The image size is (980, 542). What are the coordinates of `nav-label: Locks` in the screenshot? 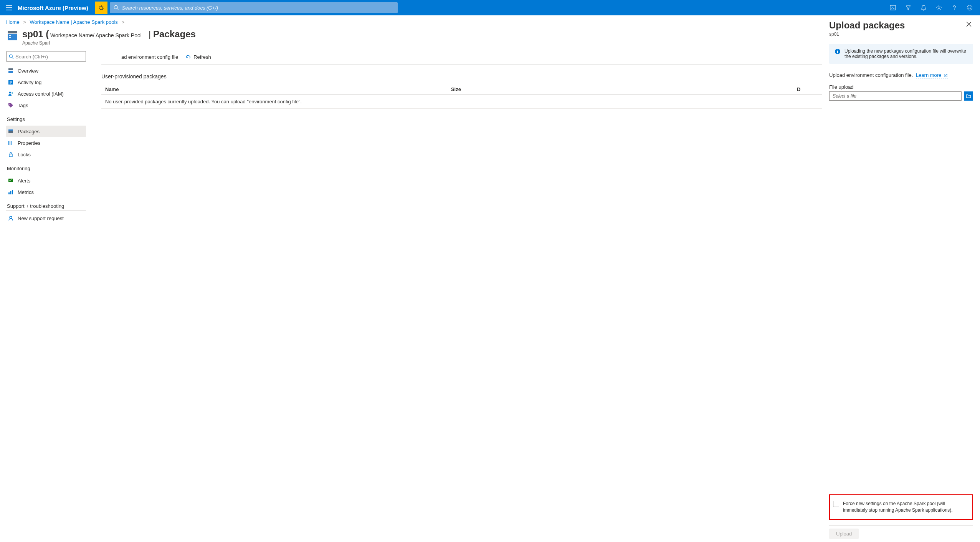 It's located at (24, 154).